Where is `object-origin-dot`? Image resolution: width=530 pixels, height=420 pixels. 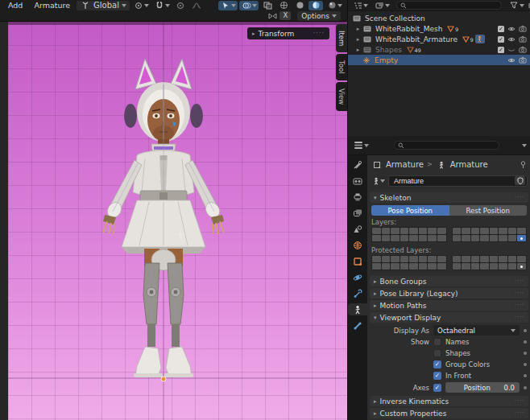
object-origin-dot is located at coordinates (164, 379).